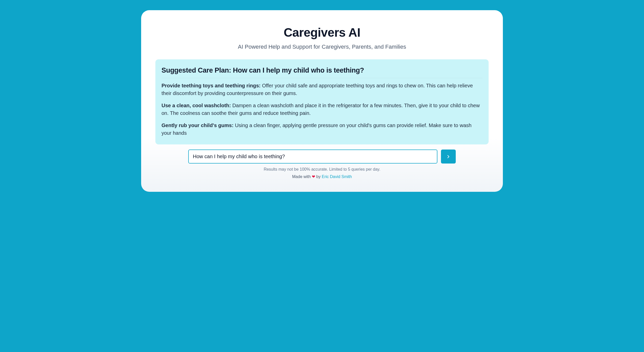 The image size is (644, 352). I want to click on credit-line: Made with ❤ by Eric David Smith, so click(322, 177).